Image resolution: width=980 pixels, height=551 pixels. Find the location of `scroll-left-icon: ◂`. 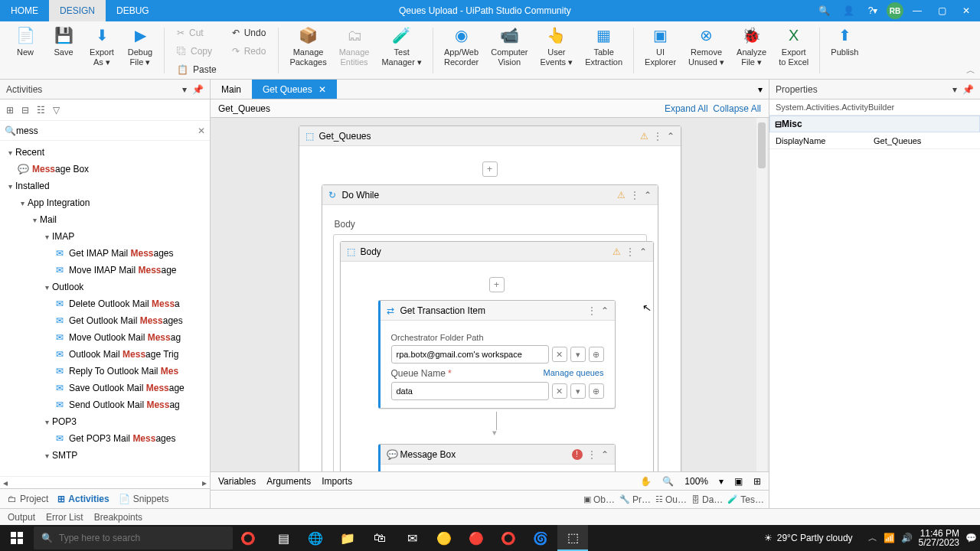

scroll-left-icon: ◂ is located at coordinates (5, 483).